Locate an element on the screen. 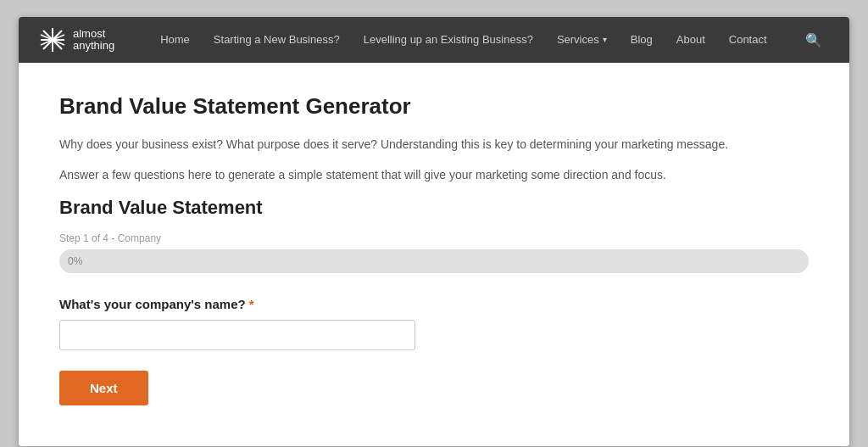 The width and height of the screenshot is (868, 447). nav-item-about: About is located at coordinates (691, 40).